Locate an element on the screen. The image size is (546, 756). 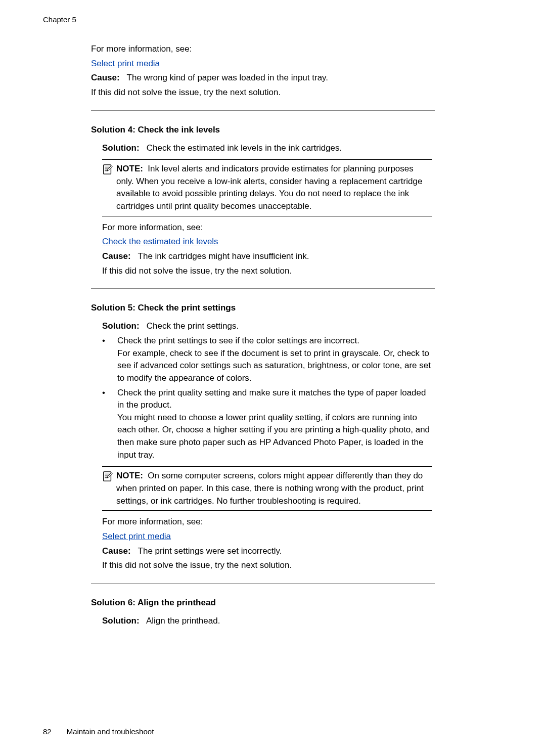
bullet-text: You might need to choose a lower print q… is located at coordinates (275, 437).